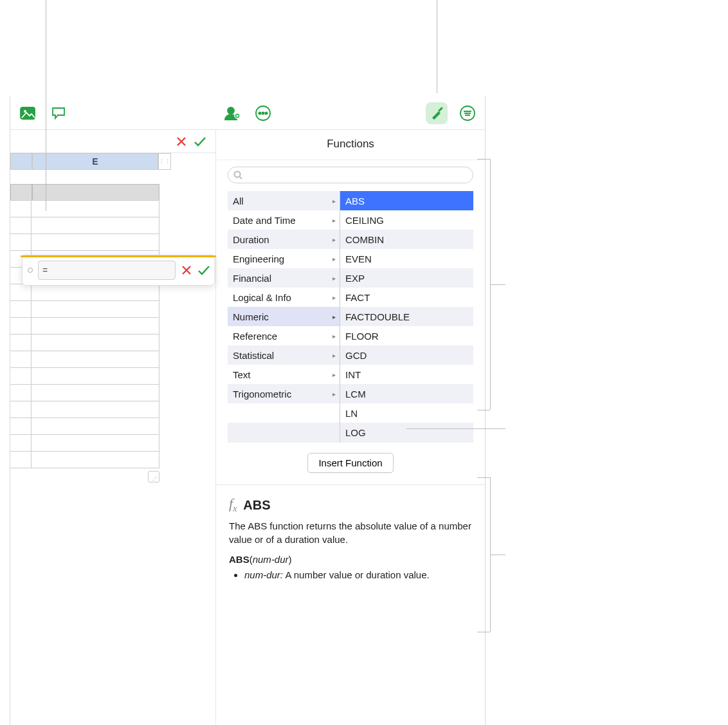 The width and height of the screenshot is (728, 725). What do you see at coordinates (91, 161) in the screenshot?
I see `column-header-row: E ⋮⋮` at bounding box center [91, 161].